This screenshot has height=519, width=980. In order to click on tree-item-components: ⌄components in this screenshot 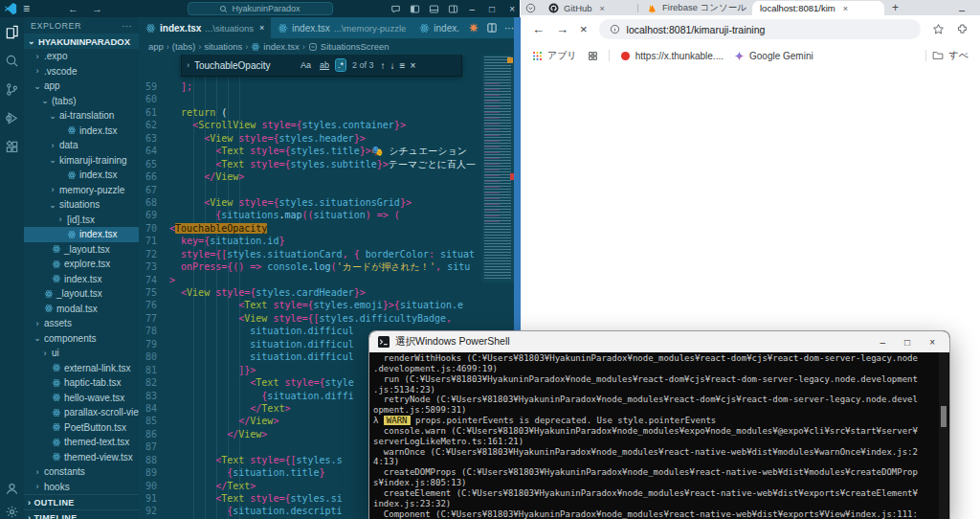, I will do `click(81, 339)`.